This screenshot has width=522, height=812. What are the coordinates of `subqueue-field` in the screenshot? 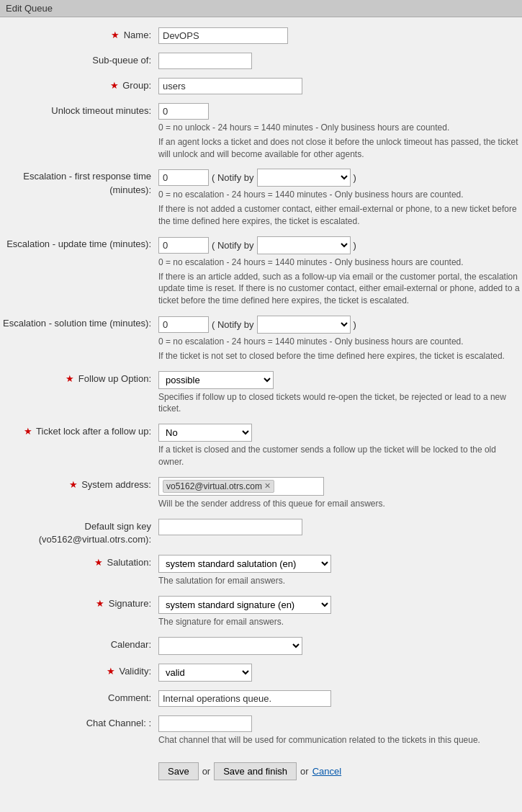 It's located at (340, 61).